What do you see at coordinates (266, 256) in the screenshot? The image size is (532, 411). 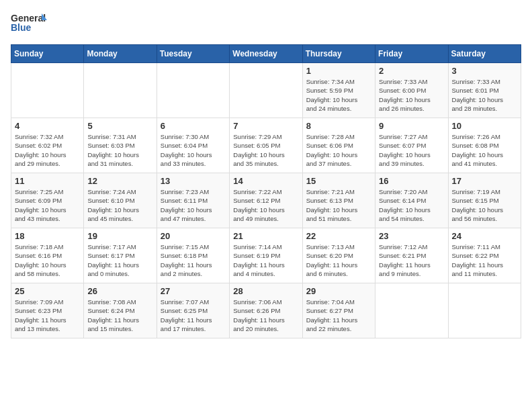 I see `week-row-4: 18Sunrise: 7:18 AM Sunset: 6:16 PM Dayli…` at bounding box center [266, 256].